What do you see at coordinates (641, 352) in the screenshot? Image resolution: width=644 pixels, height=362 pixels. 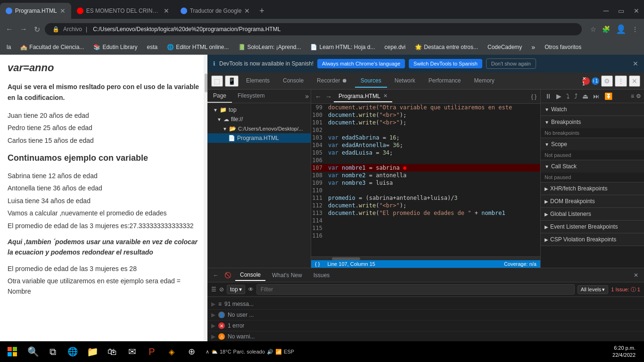 I see `notifications-button` at bounding box center [641, 352].